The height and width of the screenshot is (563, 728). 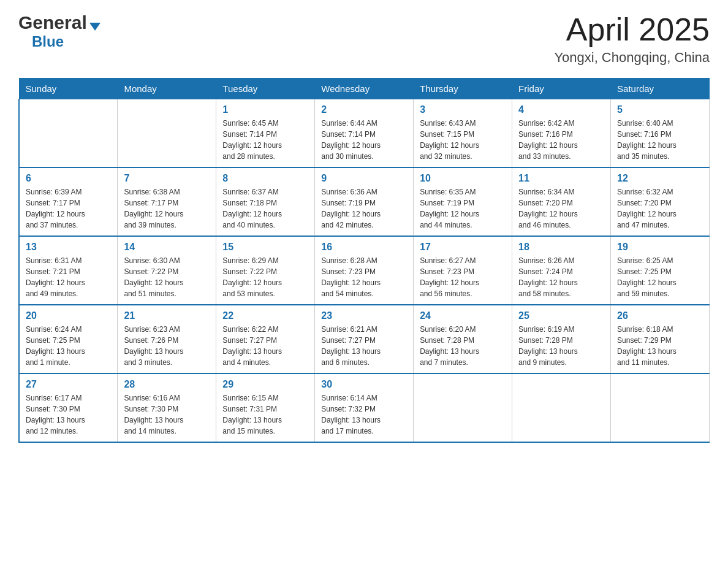 What do you see at coordinates (167, 202) in the screenshot?
I see `day-cell: 7Sunrise: 6:38 AM Sunset: 7:17 PM Daylig…` at bounding box center [167, 202].